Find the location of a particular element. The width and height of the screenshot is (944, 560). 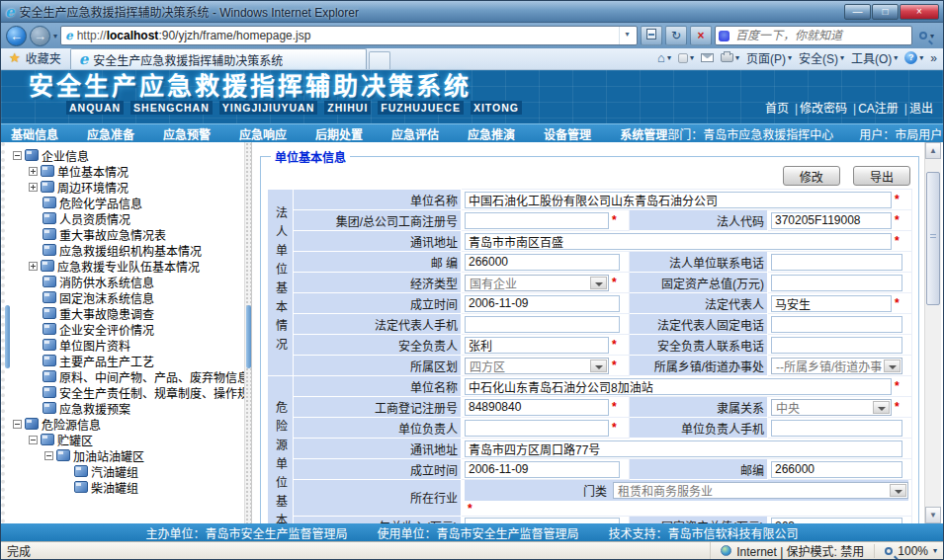

tree-item: 重大事故应急情况表 is located at coordinates (129, 234).